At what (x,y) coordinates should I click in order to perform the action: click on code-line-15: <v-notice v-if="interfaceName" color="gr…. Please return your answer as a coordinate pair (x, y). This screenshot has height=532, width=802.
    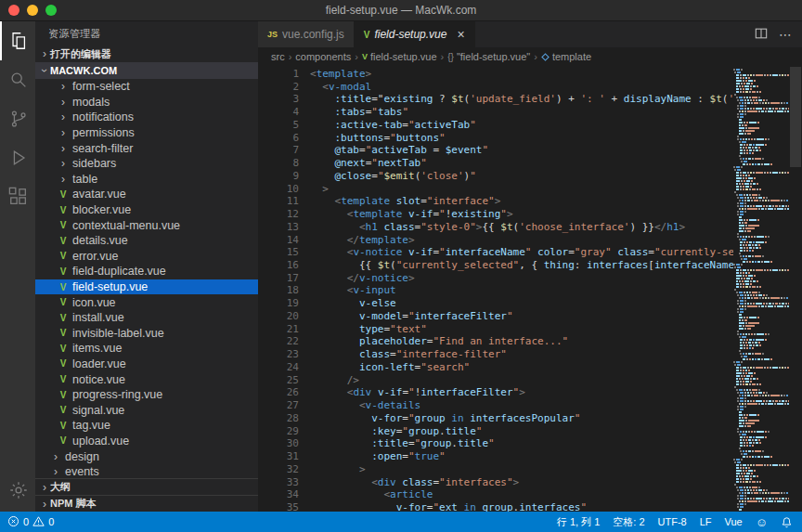
    Looking at the image, I should click on (522, 253).